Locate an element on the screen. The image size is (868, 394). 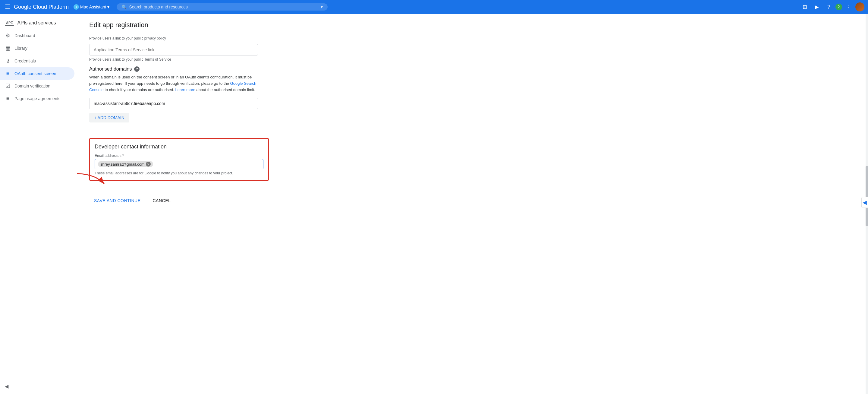
sidebar-item-credentials: ⚷ Credentials is located at coordinates (37, 61).